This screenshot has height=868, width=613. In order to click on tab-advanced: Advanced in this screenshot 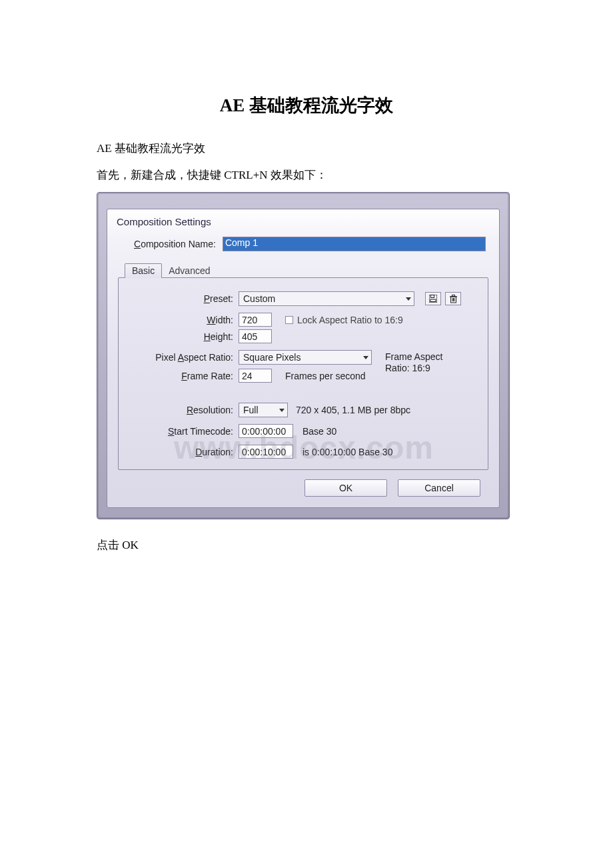, I will do `click(189, 271)`.